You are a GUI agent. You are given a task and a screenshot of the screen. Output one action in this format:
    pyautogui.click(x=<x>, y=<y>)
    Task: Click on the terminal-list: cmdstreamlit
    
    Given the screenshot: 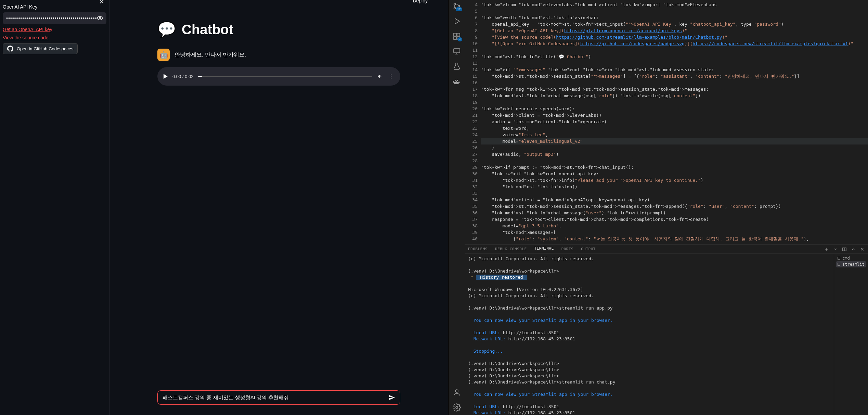 What is the action you would take?
    pyautogui.click(x=851, y=334)
    